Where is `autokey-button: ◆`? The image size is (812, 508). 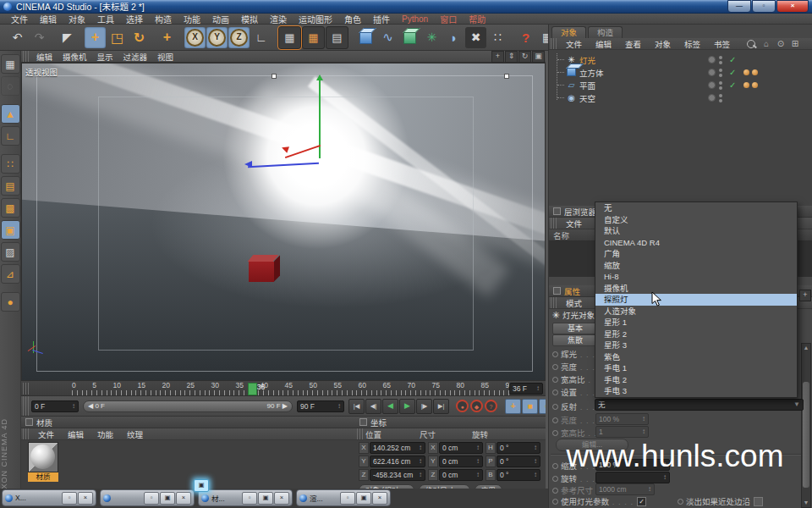 autokey-button: ◆ is located at coordinates (477, 406).